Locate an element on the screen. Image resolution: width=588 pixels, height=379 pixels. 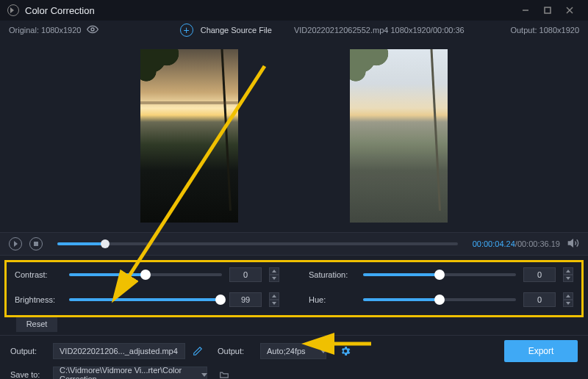
output-format-label: Output: is located at coordinates (235, 351).